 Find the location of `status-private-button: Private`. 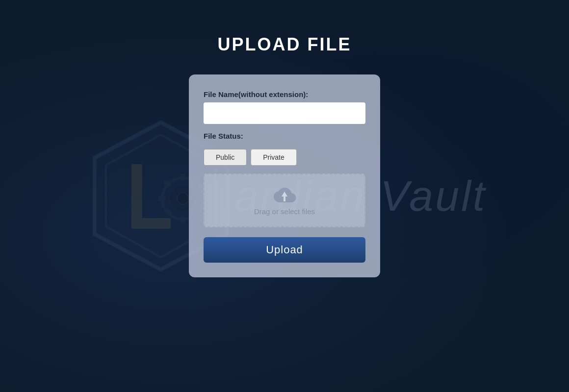

status-private-button: Private is located at coordinates (274, 157).